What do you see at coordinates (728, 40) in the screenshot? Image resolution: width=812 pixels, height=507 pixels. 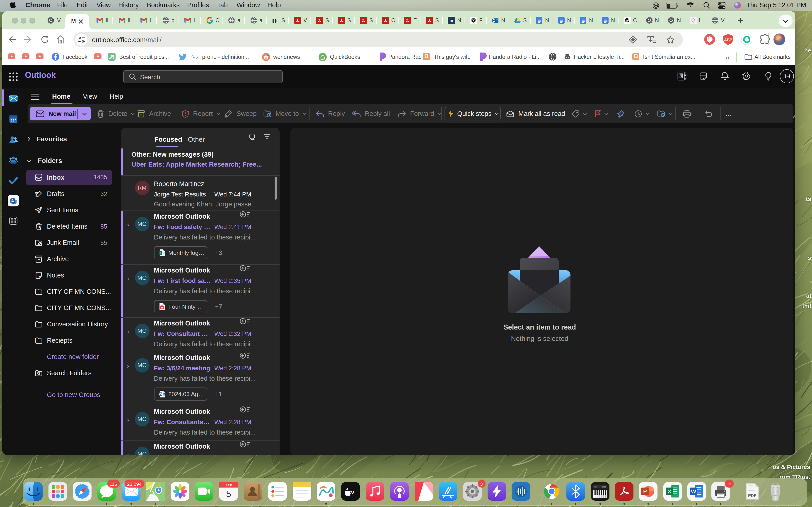 I see `svg-text: ABP` at bounding box center [728, 40].